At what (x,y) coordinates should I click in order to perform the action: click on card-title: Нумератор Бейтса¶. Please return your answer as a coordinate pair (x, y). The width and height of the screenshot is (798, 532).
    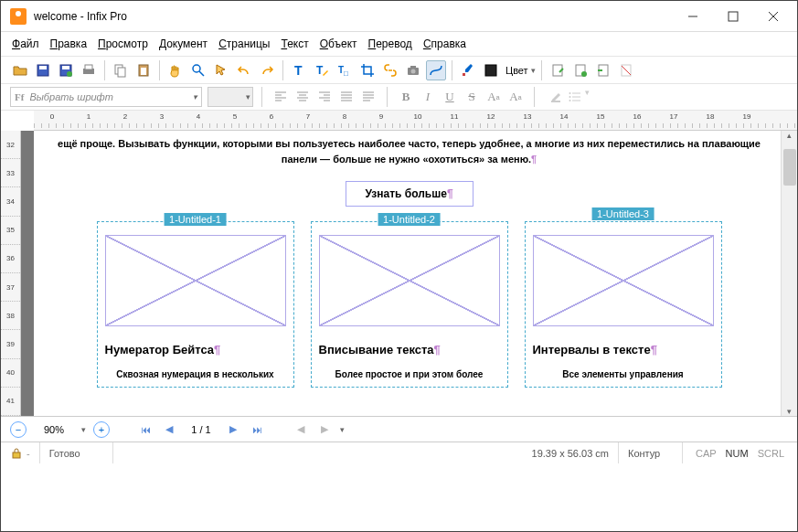
    Looking at the image, I should click on (196, 349).